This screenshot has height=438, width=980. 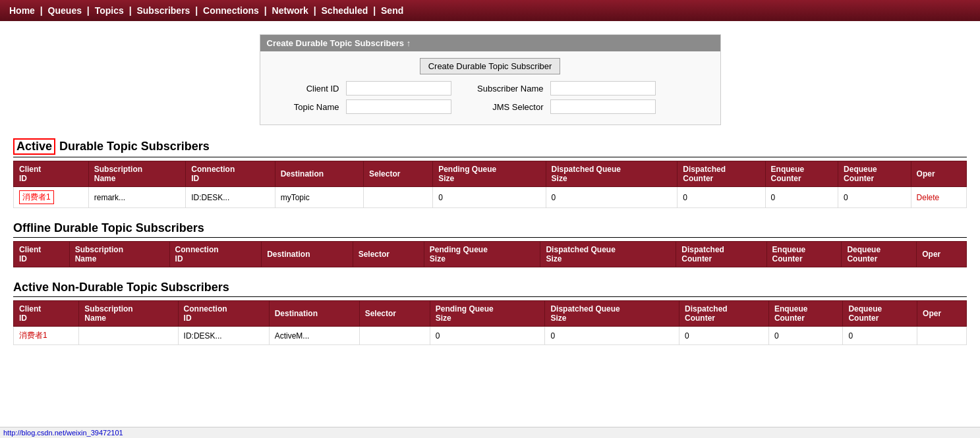 What do you see at coordinates (928, 198) in the screenshot?
I see `delete-link: Delete` at bounding box center [928, 198].